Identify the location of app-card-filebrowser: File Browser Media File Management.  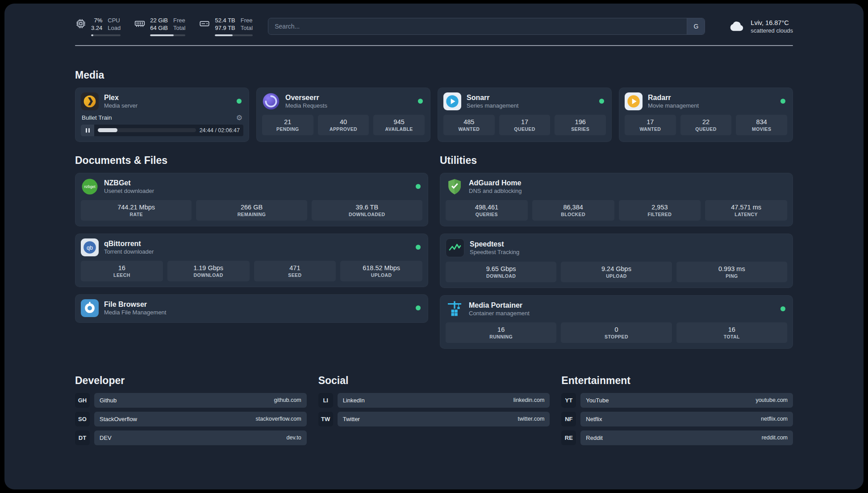
(252, 309).